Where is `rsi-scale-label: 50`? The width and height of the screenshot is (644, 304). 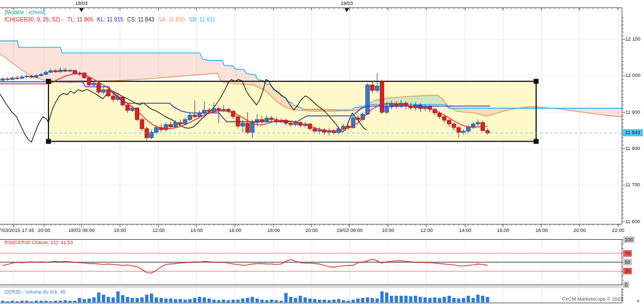 rsi-scale-label: 50 is located at coordinates (627, 262).